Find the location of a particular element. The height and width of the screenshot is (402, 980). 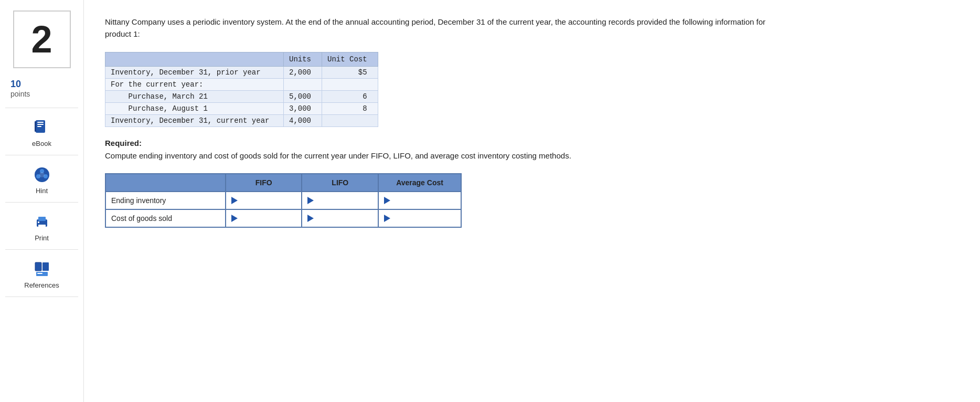

hint-icon is located at coordinates (42, 175).